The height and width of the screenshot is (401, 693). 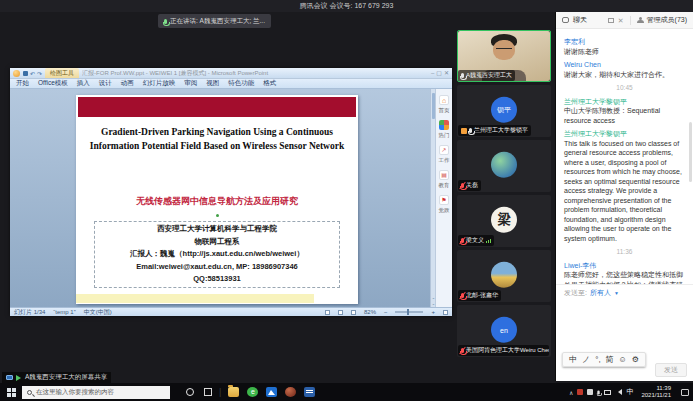 I want to click on zoom-out-icon: −, so click(x=386, y=312).